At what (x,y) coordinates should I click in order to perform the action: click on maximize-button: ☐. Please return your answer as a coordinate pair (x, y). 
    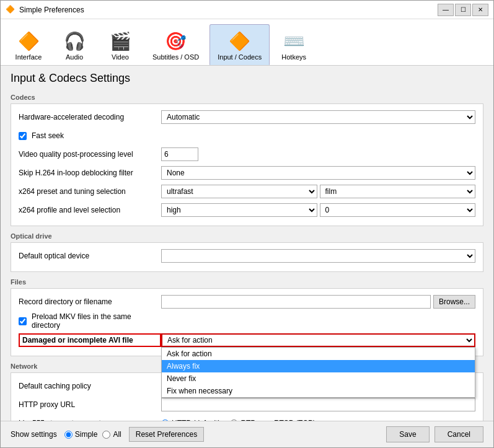
    Looking at the image, I should click on (463, 10).